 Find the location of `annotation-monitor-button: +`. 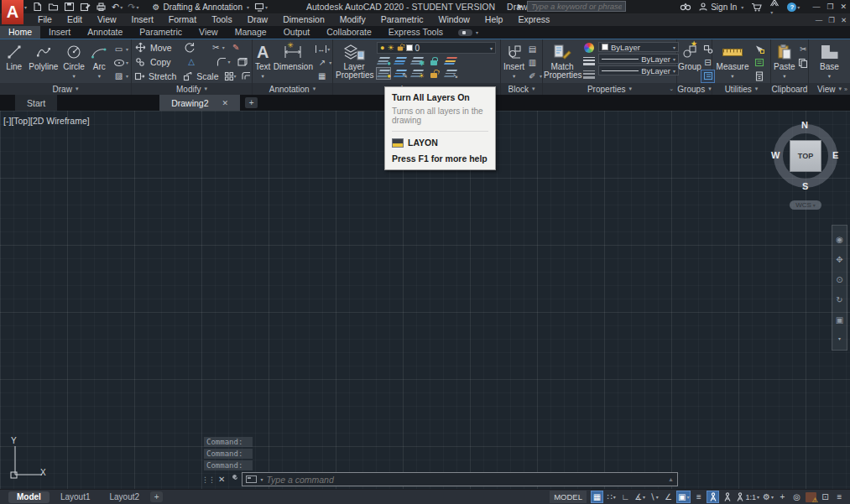

annotation-monitor-button: + is located at coordinates (782, 496).